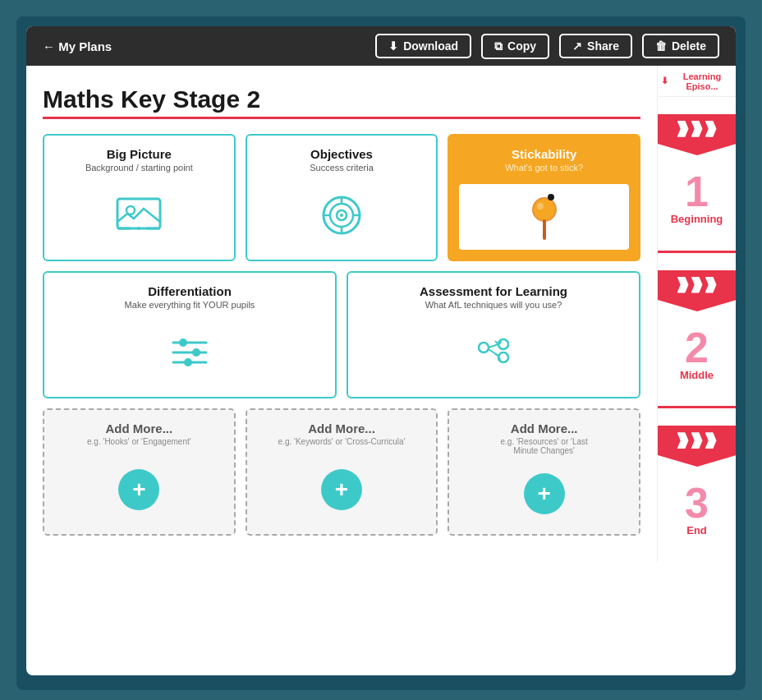 Image resolution: width=762 pixels, height=700 pixels. I want to click on page-title: Maths Key Stage 2, so click(342, 99).